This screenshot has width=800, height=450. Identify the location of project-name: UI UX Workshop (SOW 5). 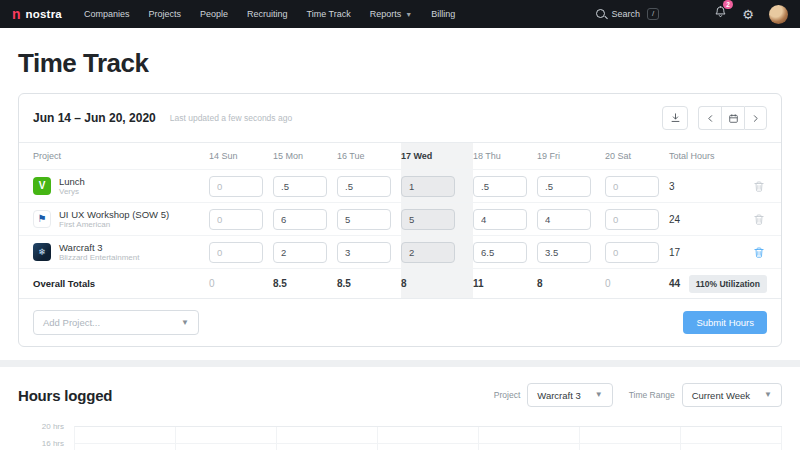
(114, 214).